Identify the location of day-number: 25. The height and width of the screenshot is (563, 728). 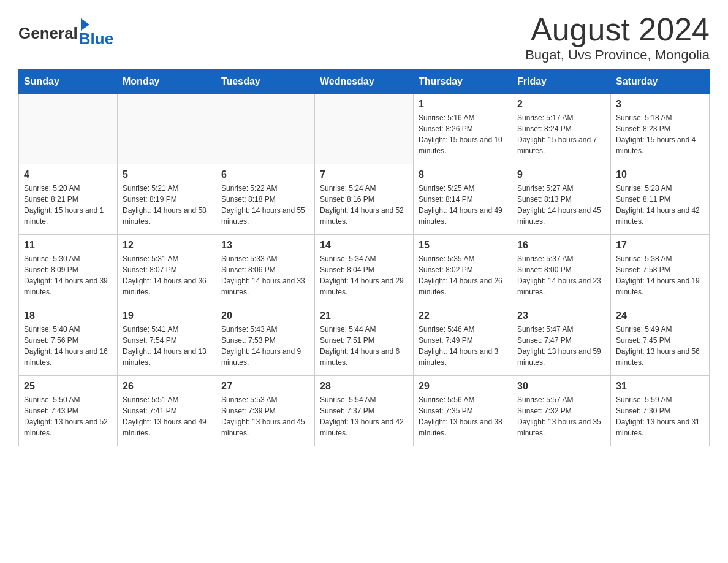
(68, 386).